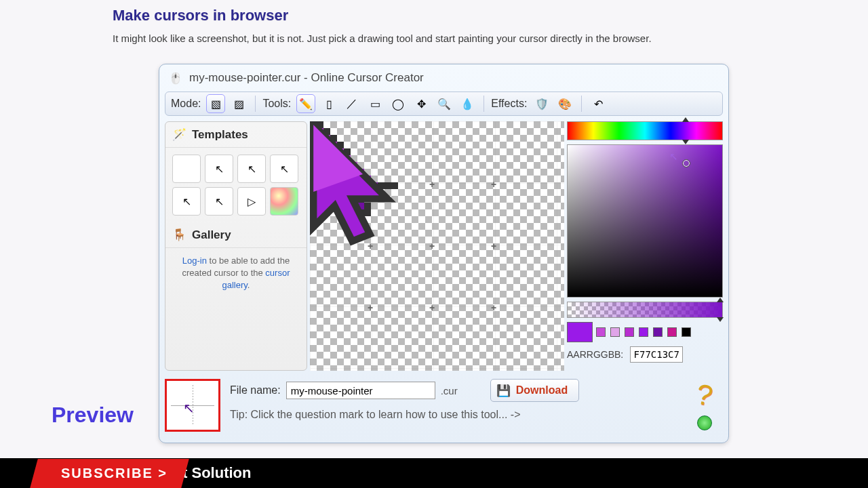  What do you see at coordinates (186, 104) in the screenshot?
I see `mode-label: Mode:` at bounding box center [186, 104].